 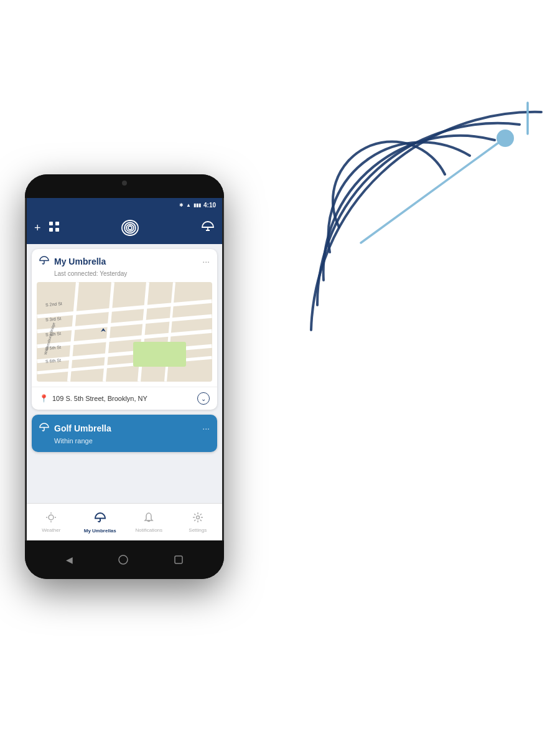 I want to click on nav-umbrellas-label: My Umbrellas, so click(x=100, y=530).